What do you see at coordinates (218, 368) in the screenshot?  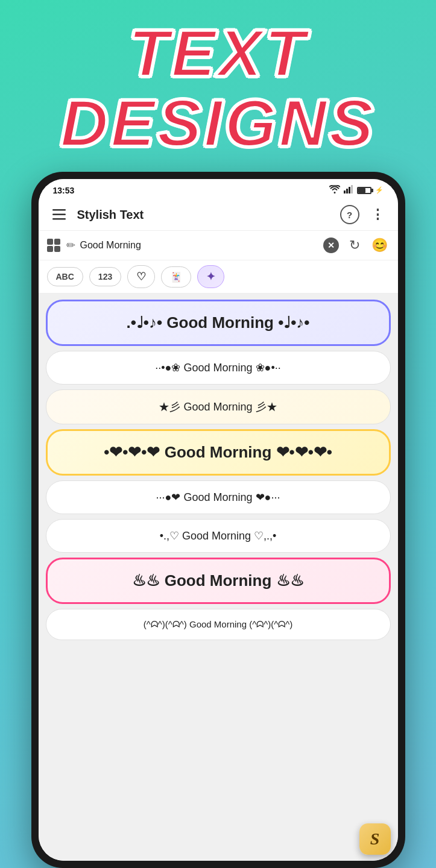 I see `result-flowers: ∙∙•●❀ Good Morning ❀●•∙∙` at bounding box center [218, 368].